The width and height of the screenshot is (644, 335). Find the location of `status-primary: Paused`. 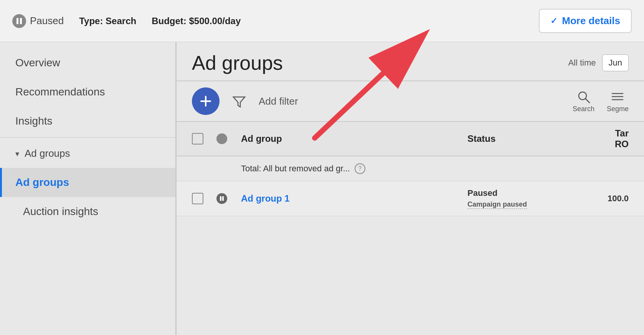

status-primary: Paused is located at coordinates (514, 193).